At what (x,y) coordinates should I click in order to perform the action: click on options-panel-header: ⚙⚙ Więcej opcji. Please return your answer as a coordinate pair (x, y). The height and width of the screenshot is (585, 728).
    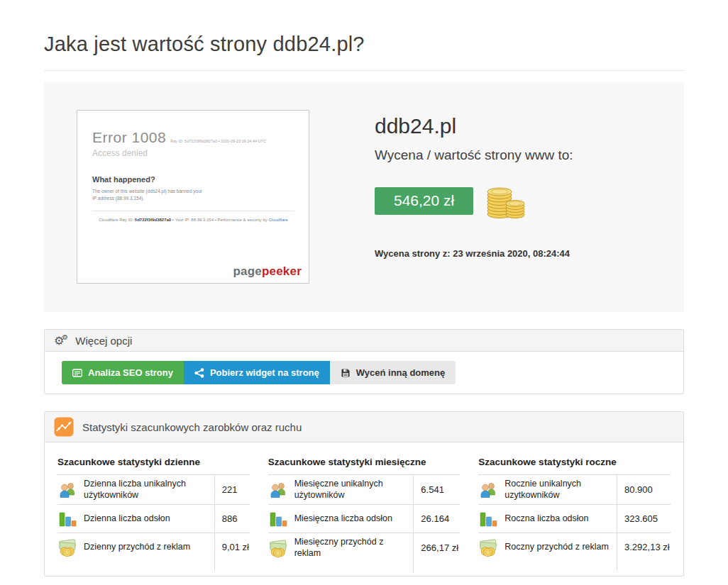
    Looking at the image, I should click on (364, 340).